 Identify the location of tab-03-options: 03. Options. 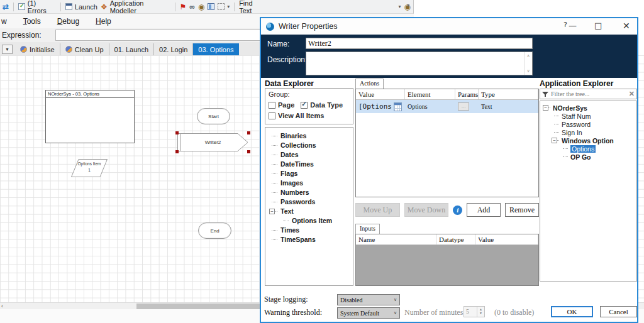
(216, 49).